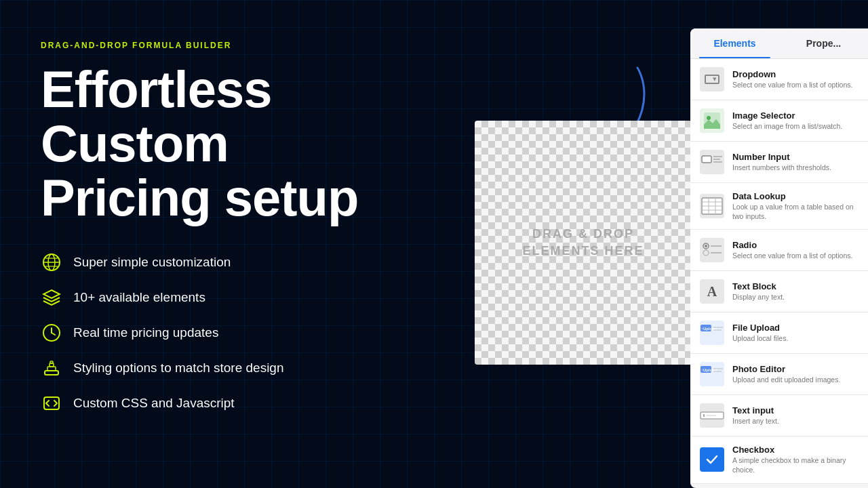  What do you see at coordinates (779, 416) in the screenshot?
I see `element-text-input: Text input Insert any text.` at bounding box center [779, 416].